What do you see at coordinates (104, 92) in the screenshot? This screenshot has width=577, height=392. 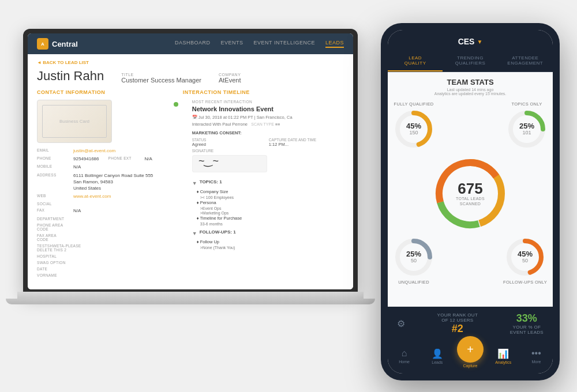 I see `contact-section-title: Contact Information` at bounding box center [104, 92].